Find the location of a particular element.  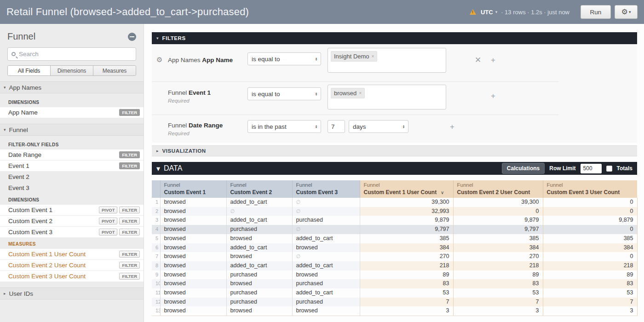

filters-section-header: ▾ FILTERS is located at coordinates (395, 38).